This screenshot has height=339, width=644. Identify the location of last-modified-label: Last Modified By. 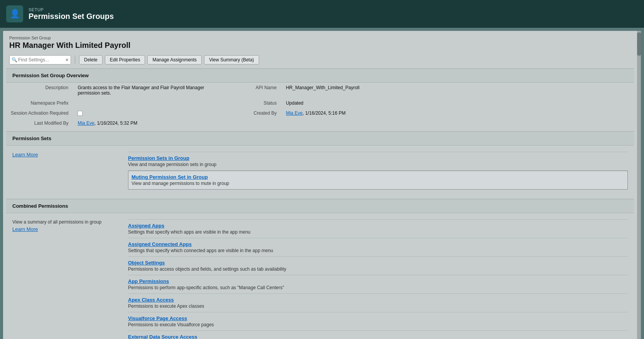
(39, 123).